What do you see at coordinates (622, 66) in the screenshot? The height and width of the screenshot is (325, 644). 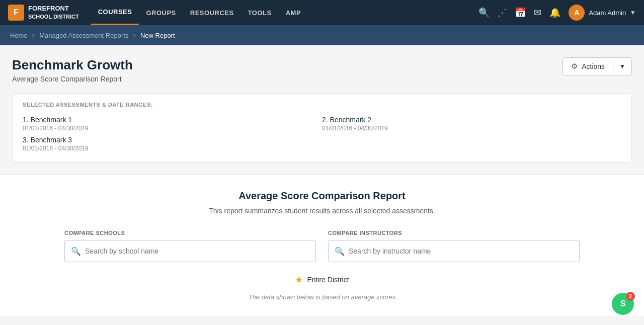 I see `actions-dropdown-chevron: ▼` at bounding box center [622, 66].